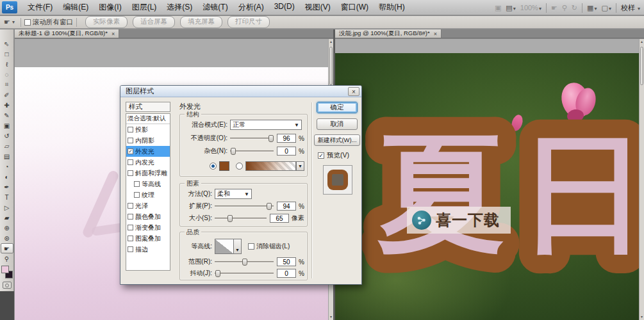  Describe the element at coordinates (337, 108) in the screenshot. I see `ok-button: 确定` at that location.